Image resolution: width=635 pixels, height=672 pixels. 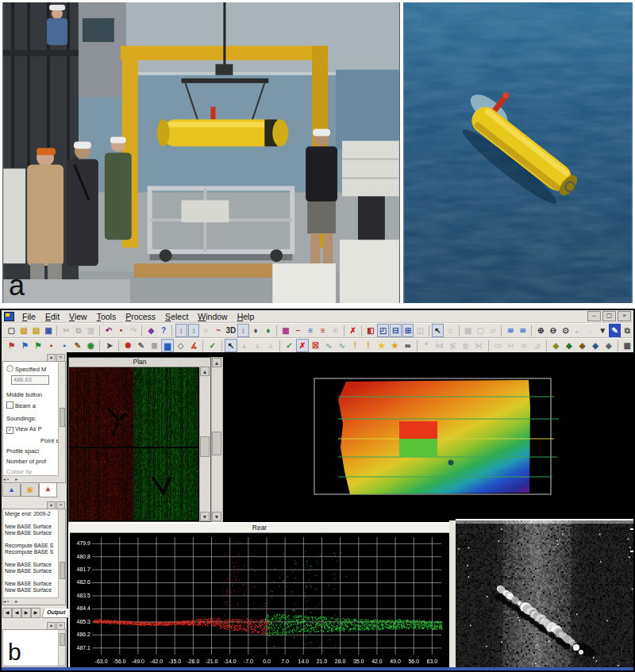 I want to click on output-hscrollbar: ◂ ▪ ▸, so click(x=31, y=601).